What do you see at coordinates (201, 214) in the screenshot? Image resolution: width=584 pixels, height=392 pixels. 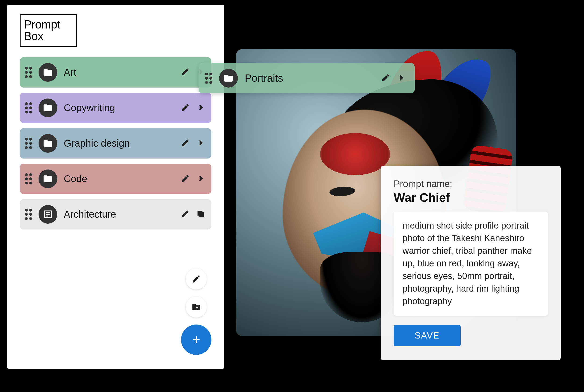 I see `copy-icon` at bounding box center [201, 214].